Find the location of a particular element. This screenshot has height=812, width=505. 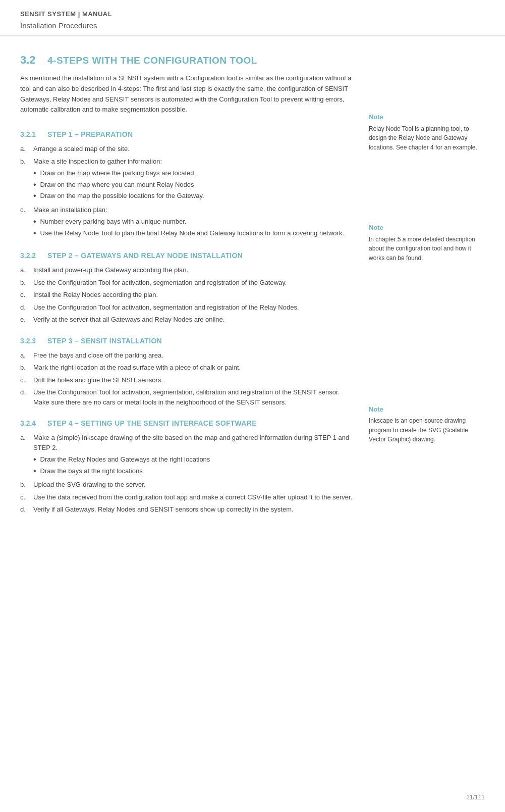

list-item: d. Verify if all Gateways, Relay Nodes a… is located at coordinates (187, 510).